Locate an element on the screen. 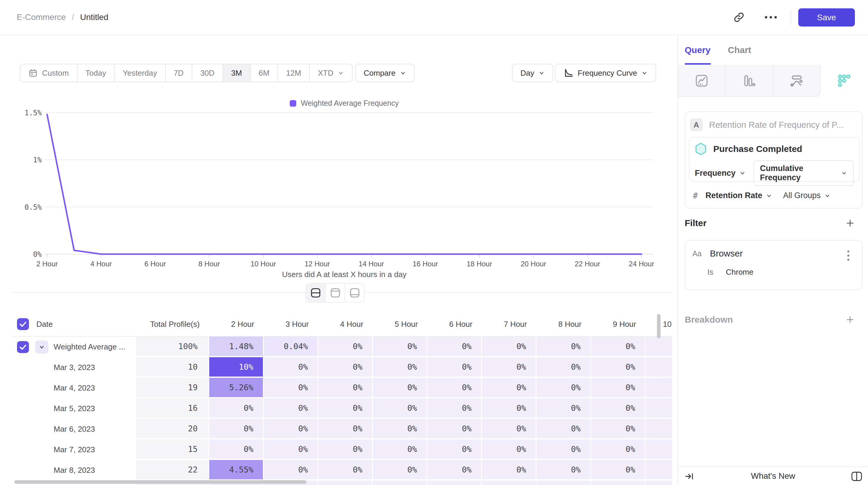  event-card: Purchase Completed Frequency Cumulative … is located at coordinates (774, 160).